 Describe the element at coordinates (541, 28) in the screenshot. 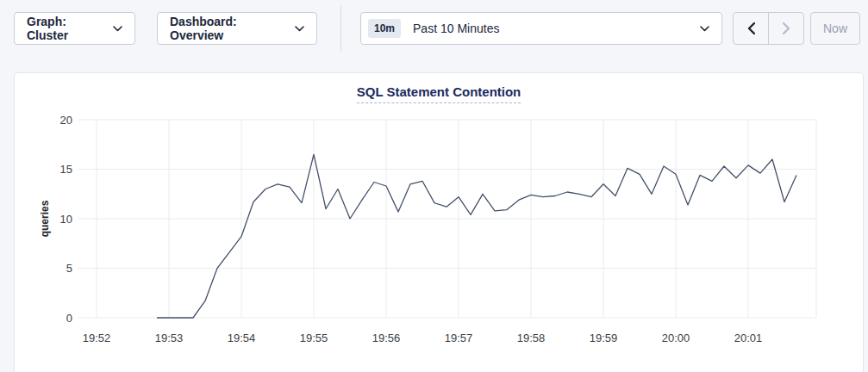

I see `time-range-select: 10m Past 10 Minutes` at that location.